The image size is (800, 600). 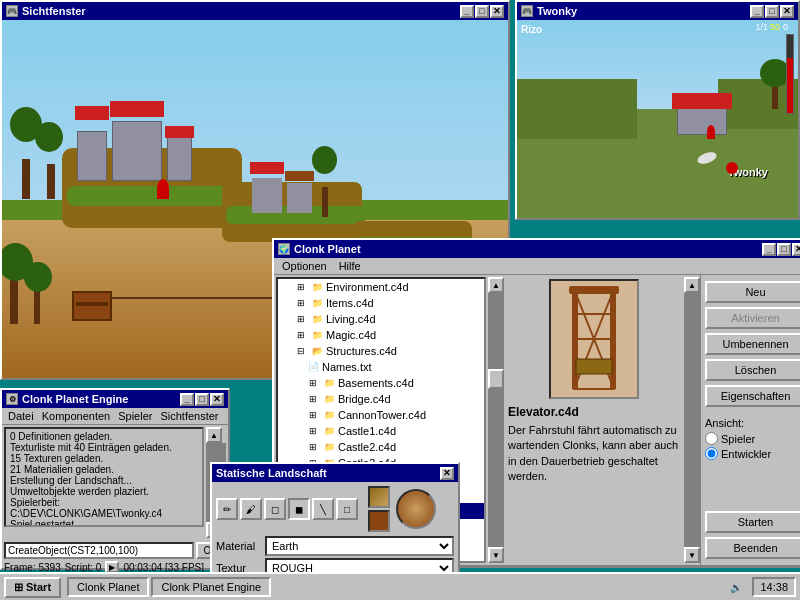 I want to click on tool-line: ╲, so click(x=323, y=509).